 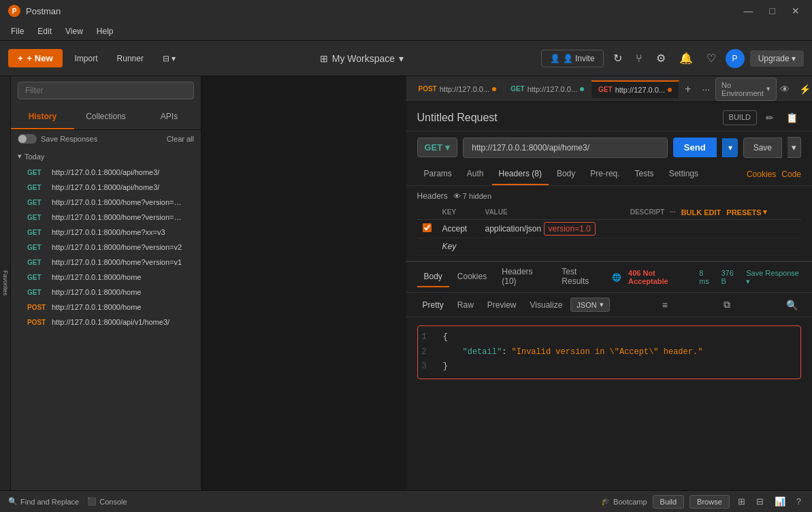 What do you see at coordinates (791, 174) in the screenshot?
I see `code-link: Code` at bounding box center [791, 174].